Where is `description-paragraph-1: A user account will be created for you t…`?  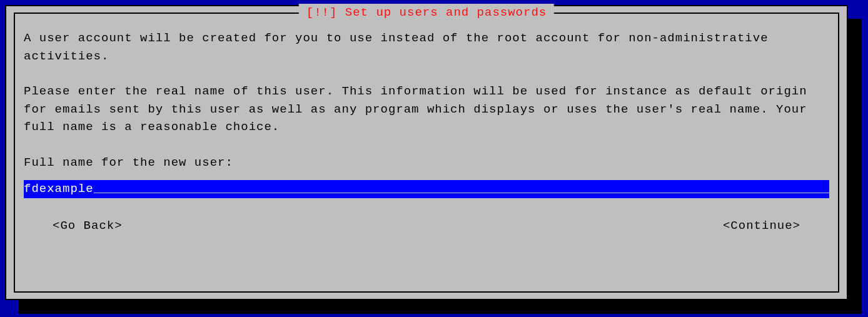 description-paragraph-1: A user account will be created for you t… is located at coordinates (426, 48).